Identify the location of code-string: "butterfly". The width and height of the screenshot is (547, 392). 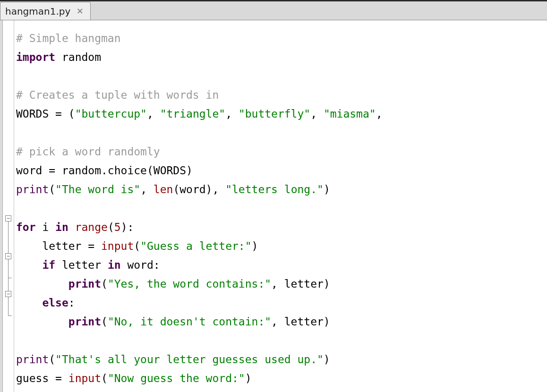
(274, 114).